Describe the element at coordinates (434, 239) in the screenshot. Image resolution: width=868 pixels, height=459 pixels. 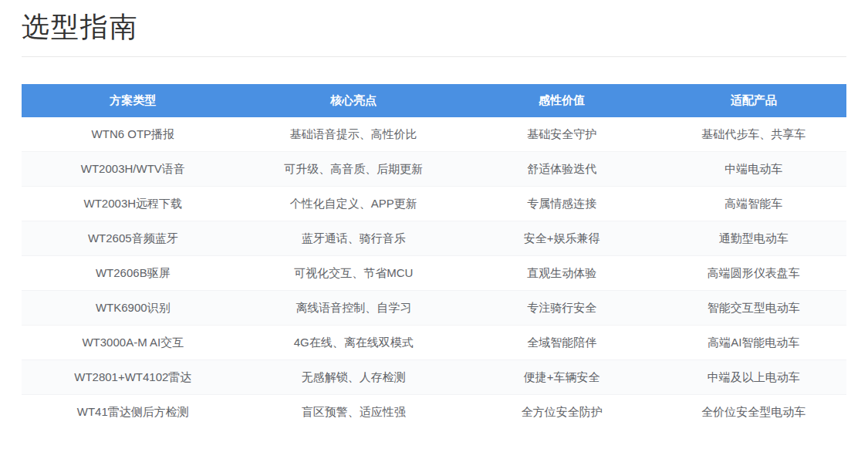
I see `table-row: WT2605音频蓝牙 蓝牙通话、骑行音乐 安全+娱乐兼得 通勤型电动车` at that location.